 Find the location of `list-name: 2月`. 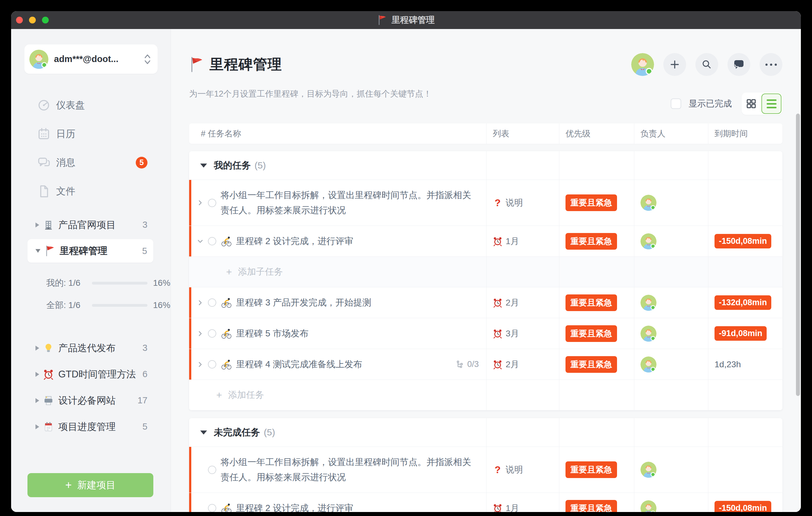

list-name: 2月 is located at coordinates (513, 364).